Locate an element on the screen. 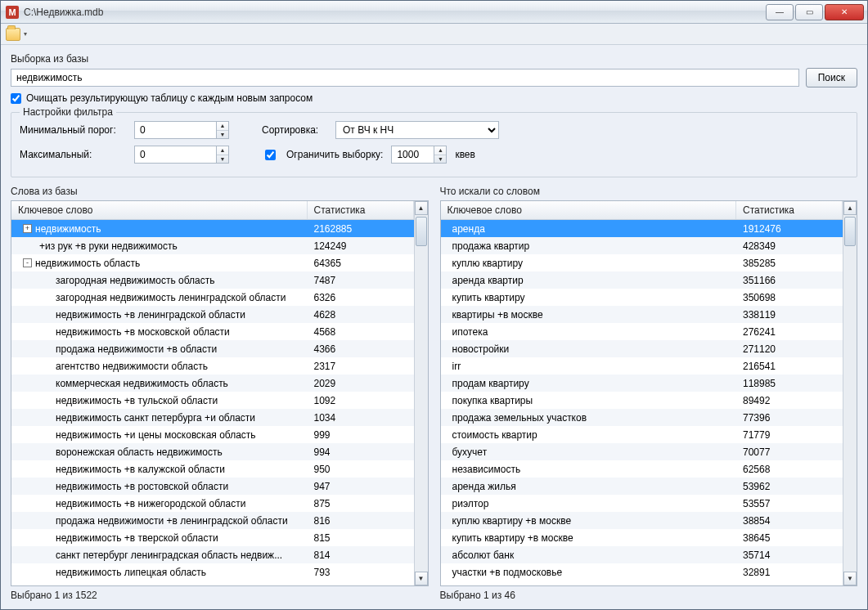  limit-checkbox is located at coordinates (270, 155).